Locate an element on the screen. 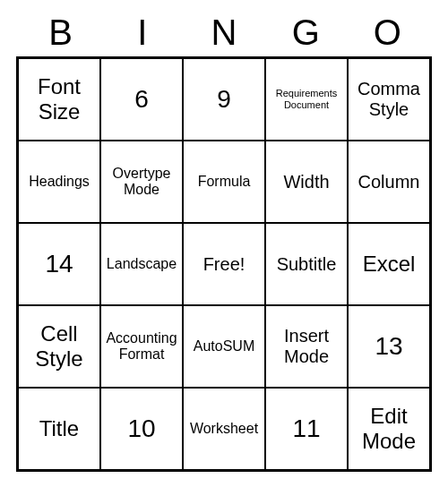 Image resolution: width=448 pixels, height=487 pixels. cell-2-0: 14 is located at coordinates (59, 264).